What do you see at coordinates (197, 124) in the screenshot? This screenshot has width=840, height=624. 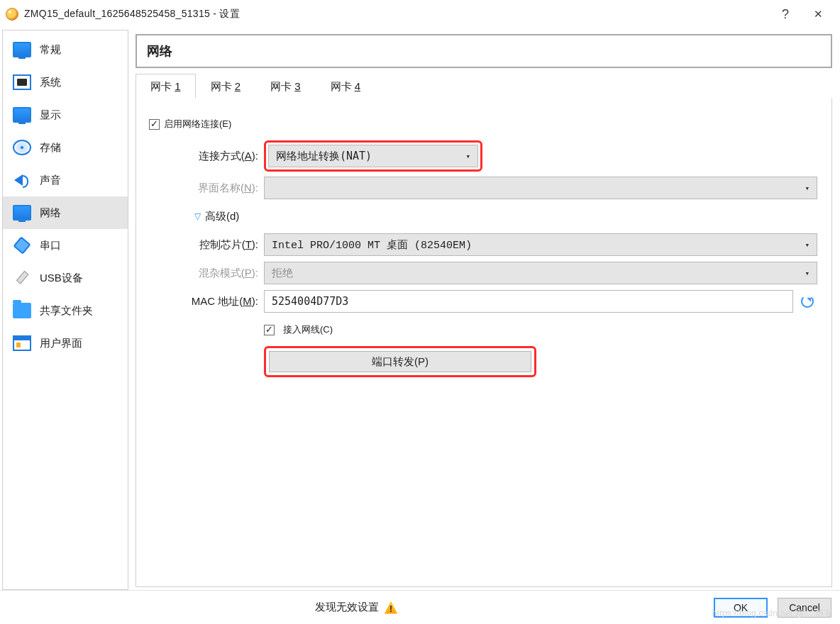 I see `enable-network-label: 启用网络连接(E)` at bounding box center [197, 124].